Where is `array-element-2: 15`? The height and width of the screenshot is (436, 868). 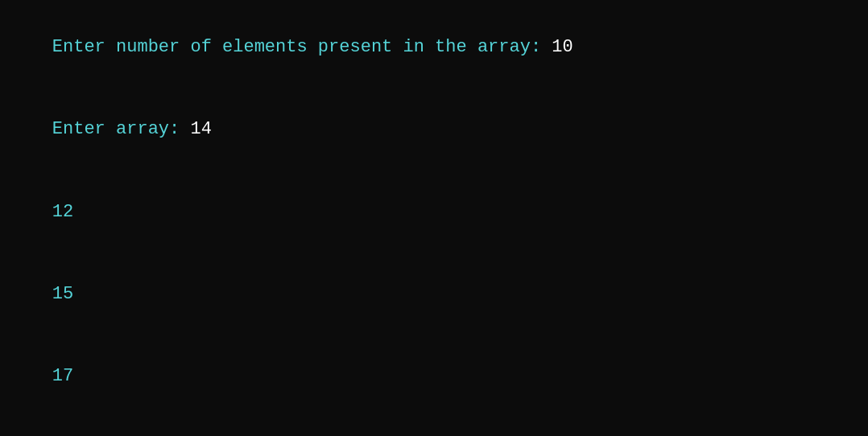 array-element-2: 15 is located at coordinates (63, 294).